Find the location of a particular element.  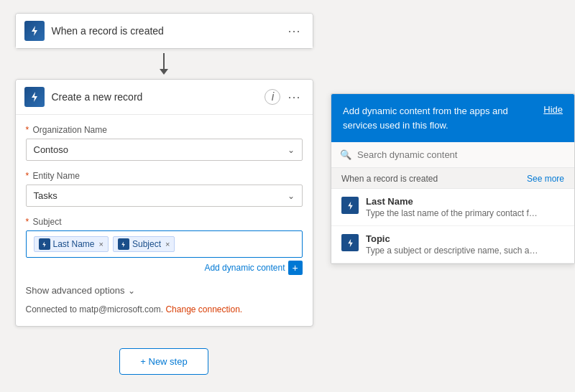

organization-label: * Organization Name is located at coordinates (164, 130).